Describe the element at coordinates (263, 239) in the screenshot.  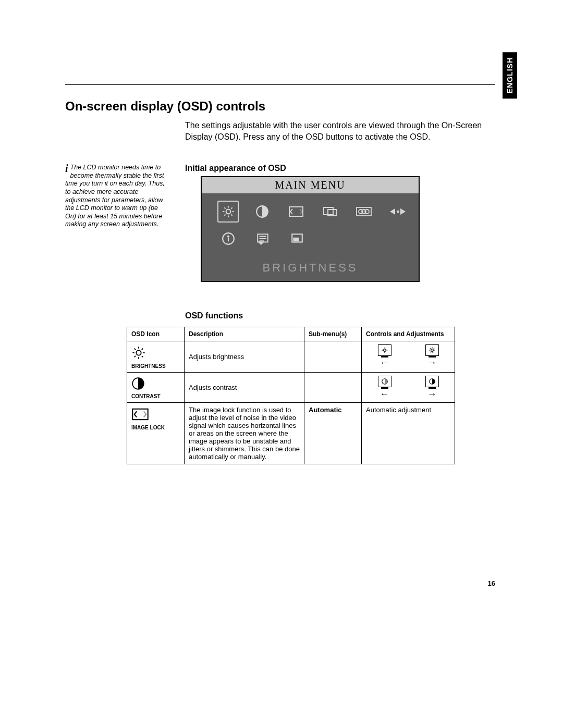
I see `language-icon` at that location.